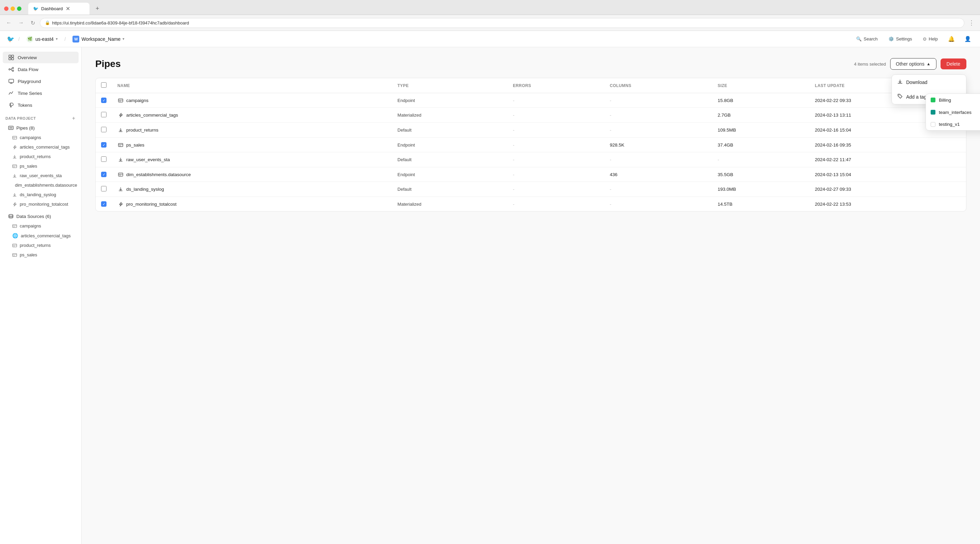  Describe the element at coordinates (867, 39) in the screenshot. I see `search-button: 🔍 Search` at that location.